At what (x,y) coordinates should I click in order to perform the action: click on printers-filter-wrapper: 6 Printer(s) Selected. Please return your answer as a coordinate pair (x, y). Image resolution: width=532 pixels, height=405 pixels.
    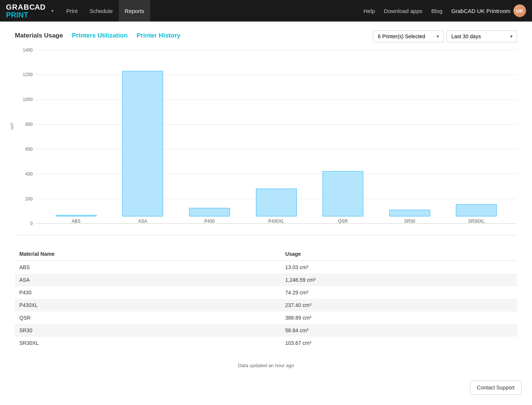
    Looking at the image, I should click on (408, 36).